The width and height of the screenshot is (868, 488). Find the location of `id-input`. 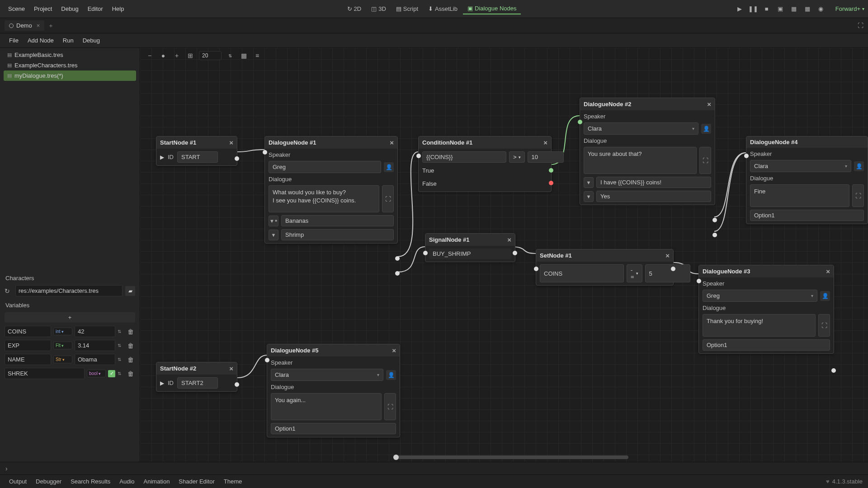

id-input is located at coordinates (198, 383).